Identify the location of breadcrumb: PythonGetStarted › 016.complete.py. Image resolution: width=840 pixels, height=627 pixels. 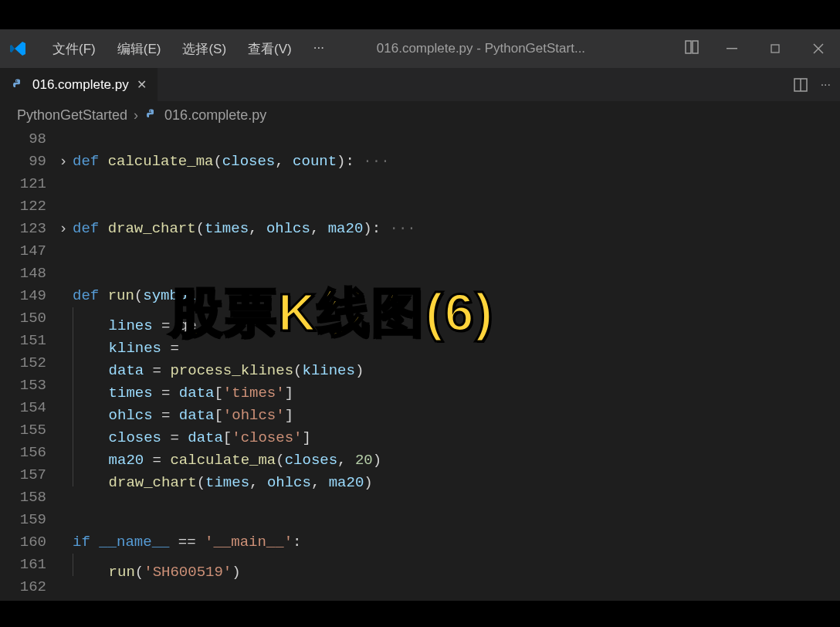
(420, 115).